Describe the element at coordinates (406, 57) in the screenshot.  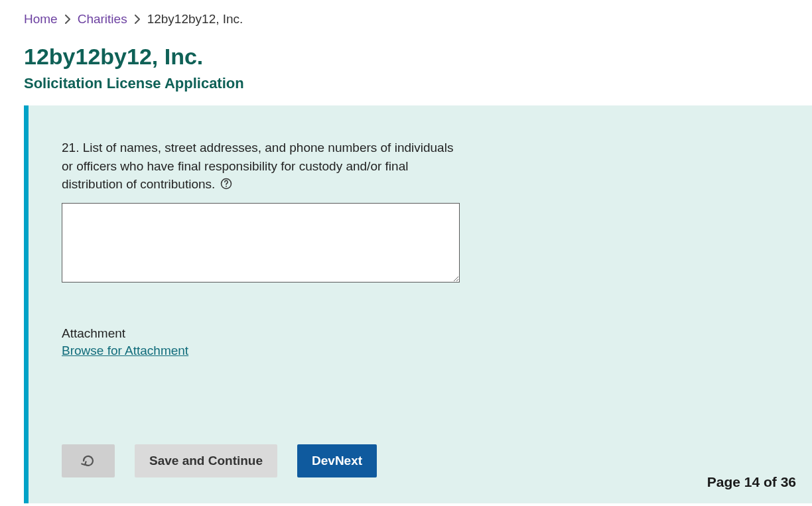
I see `page-title: 12by12by12, Inc.` at that location.